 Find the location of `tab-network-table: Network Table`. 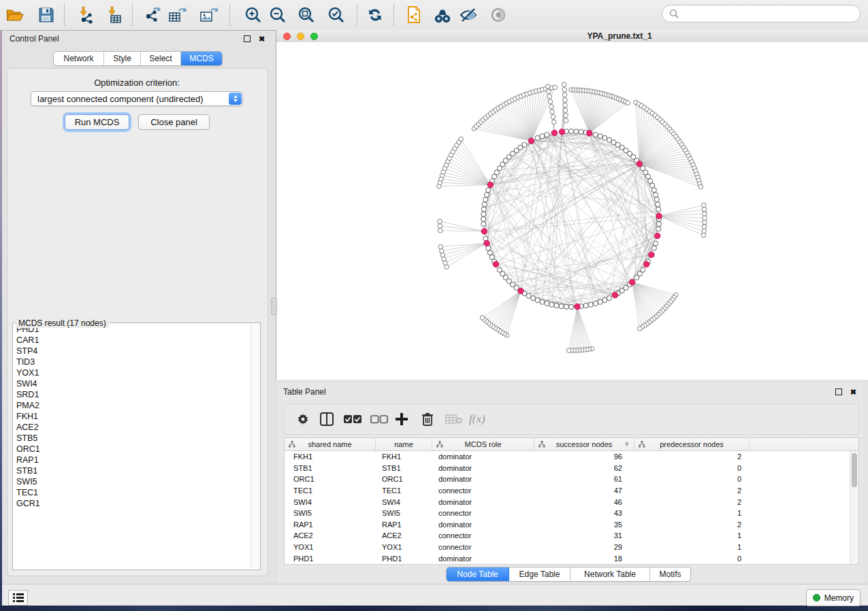

tab-network-table: Network Table is located at coordinates (610, 574).